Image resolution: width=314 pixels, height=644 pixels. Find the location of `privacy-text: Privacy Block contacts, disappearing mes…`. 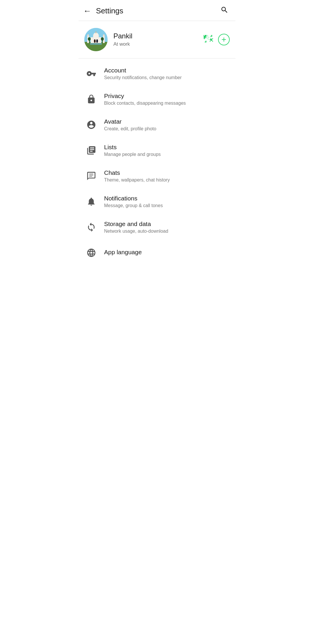

privacy-text: Privacy Block contacts, disappearing mes… is located at coordinates (166, 99).